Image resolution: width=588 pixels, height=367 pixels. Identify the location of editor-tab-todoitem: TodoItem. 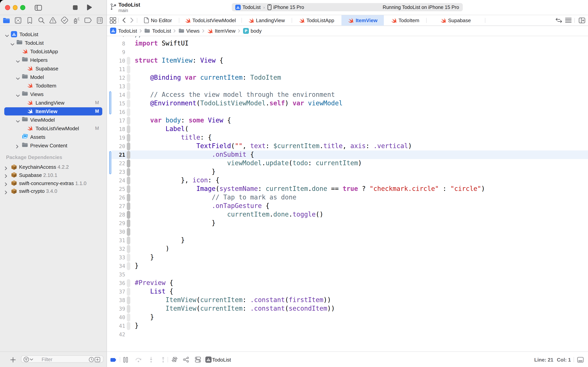
(405, 20).